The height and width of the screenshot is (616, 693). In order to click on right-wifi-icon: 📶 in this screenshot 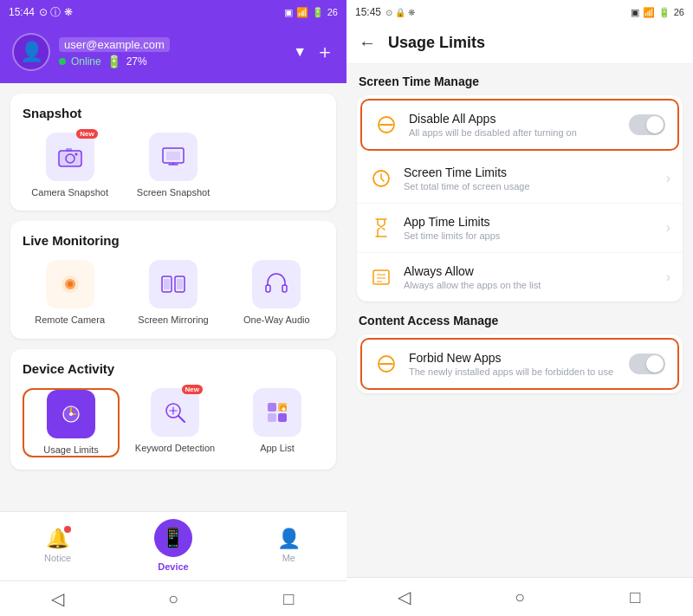, I will do `click(649, 12)`.